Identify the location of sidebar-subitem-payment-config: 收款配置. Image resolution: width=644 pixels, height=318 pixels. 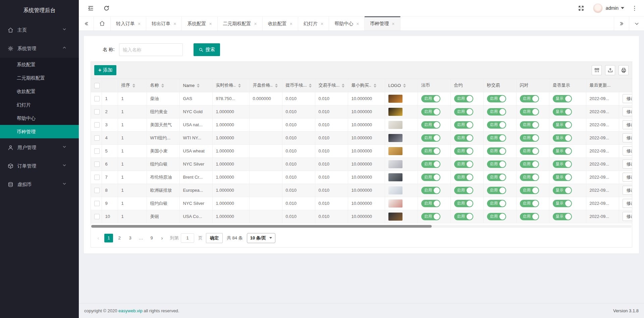
(40, 91).